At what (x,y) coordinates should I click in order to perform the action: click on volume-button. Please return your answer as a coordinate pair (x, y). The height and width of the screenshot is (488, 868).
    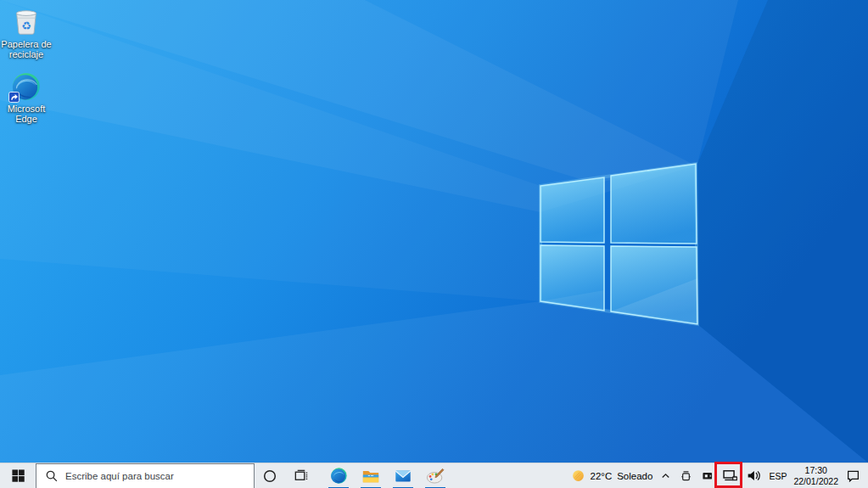
    Looking at the image, I should click on (753, 475).